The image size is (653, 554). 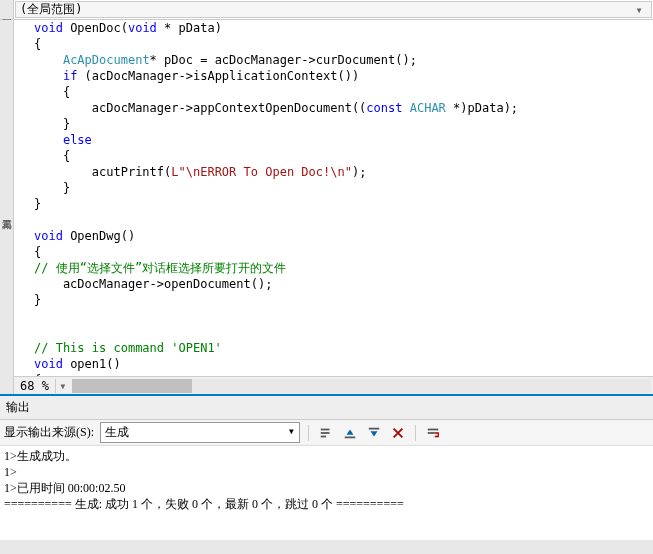 I want to click on side-tab-top: 资源视图, so click(x=7, y=10).